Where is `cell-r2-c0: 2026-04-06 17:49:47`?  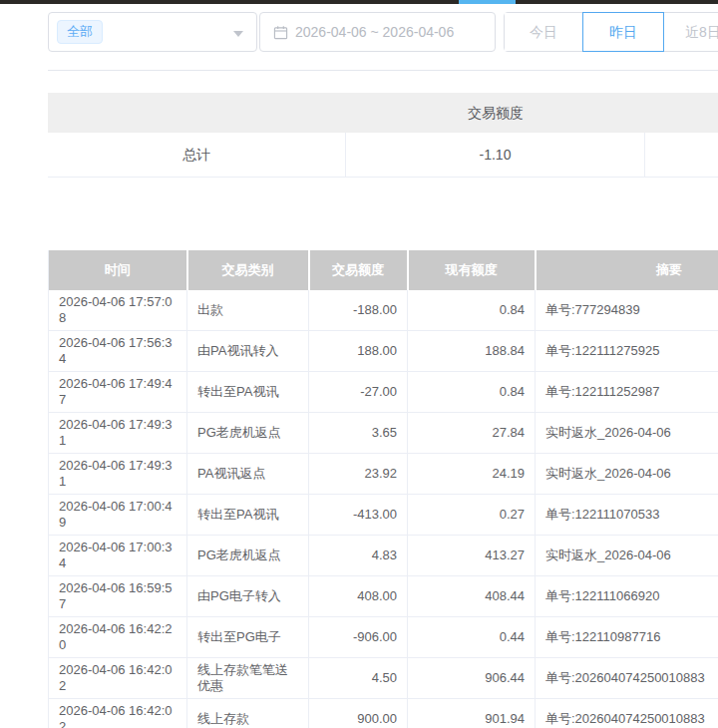
cell-r2-c0: 2026-04-06 17:49:47 is located at coordinates (118, 393).